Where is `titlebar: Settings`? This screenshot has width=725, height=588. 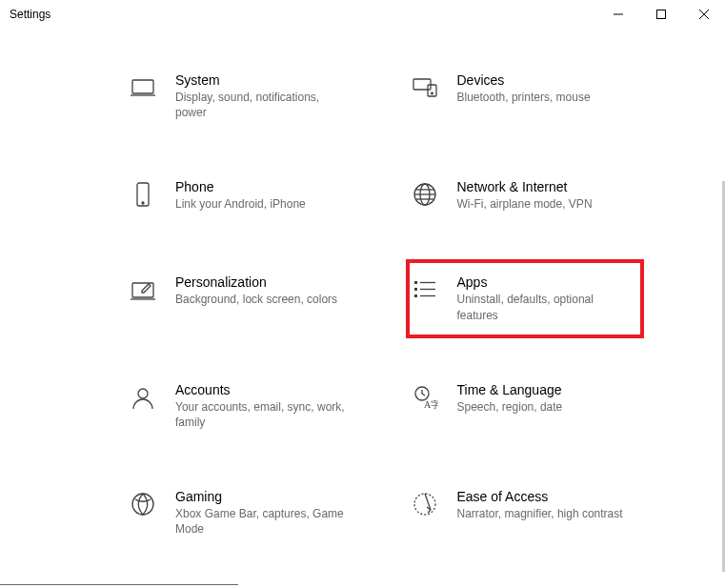
titlebar: Settings is located at coordinates (362, 14).